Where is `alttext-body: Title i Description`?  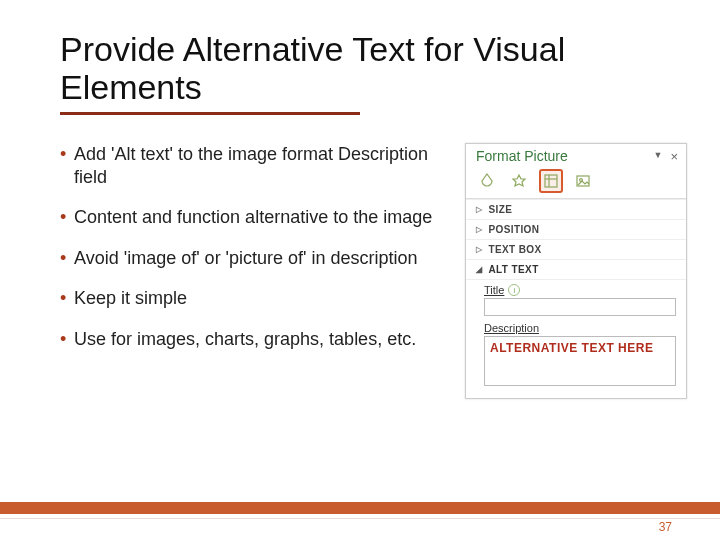
alttext-body: Title i Description is located at coordinates (576, 338).